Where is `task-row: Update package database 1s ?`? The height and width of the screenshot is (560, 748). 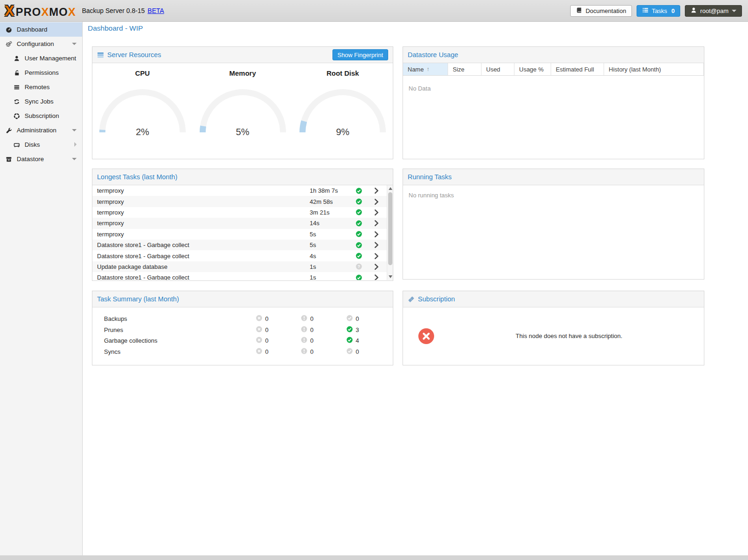 task-row: Update package database 1s ? is located at coordinates (240, 267).